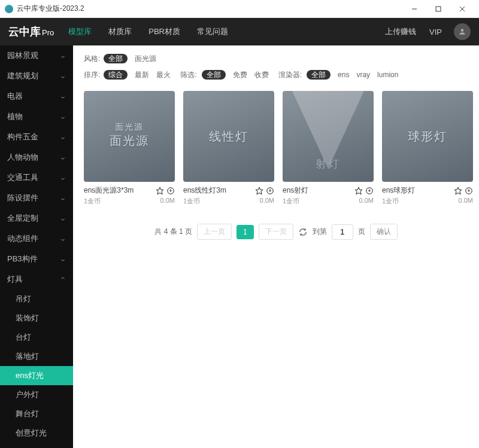  Describe the element at coordinates (15, 117) in the screenshot. I see `sidebar-item-label: 植物` at that location.